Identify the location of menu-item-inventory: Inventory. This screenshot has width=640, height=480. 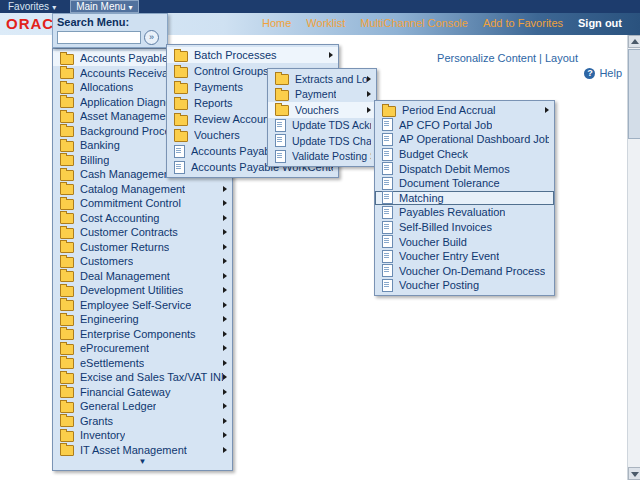
(142, 436).